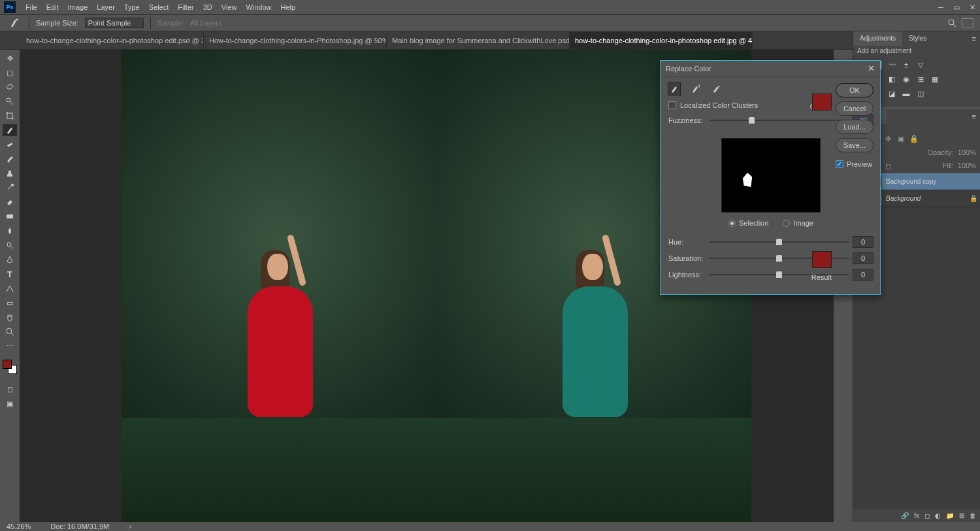 Image resolution: width=980 pixels, height=531 pixels. What do you see at coordinates (770, 69) in the screenshot?
I see `dialog-titlebar: Replace Color ✕` at bounding box center [770, 69].